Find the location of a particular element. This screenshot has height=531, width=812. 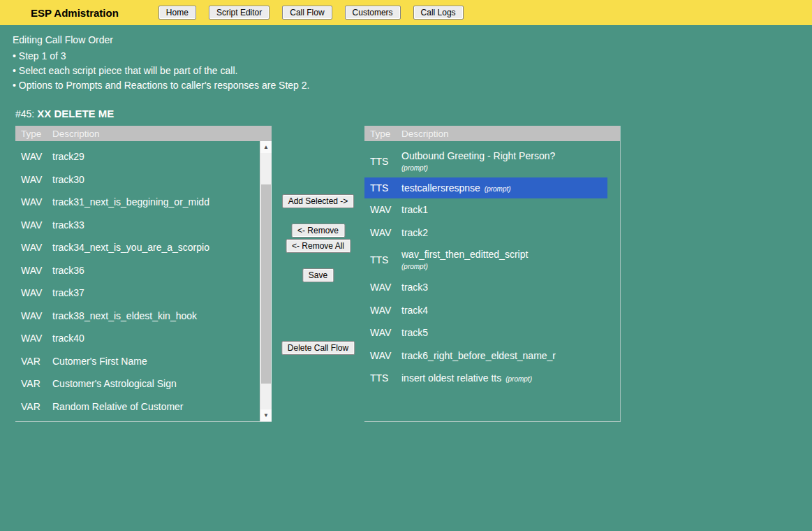

nav-script-editor-button: Script Editor is located at coordinates (239, 13).